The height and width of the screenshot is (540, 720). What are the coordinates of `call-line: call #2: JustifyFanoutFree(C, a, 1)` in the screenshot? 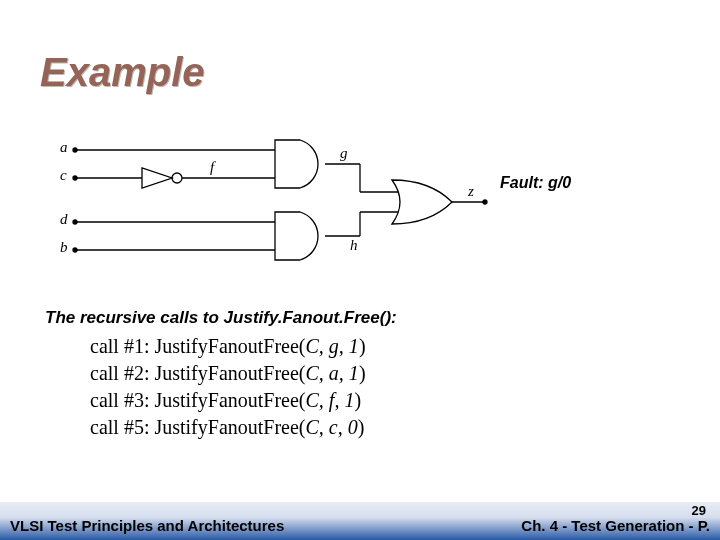 It's located at (228, 374).